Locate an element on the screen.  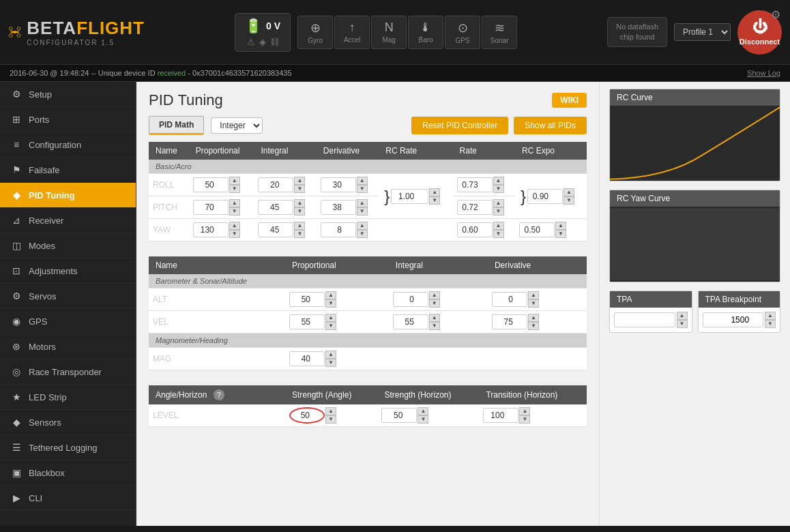
sidebar-item-cli: ▶ CLI is located at coordinates (68, 498).